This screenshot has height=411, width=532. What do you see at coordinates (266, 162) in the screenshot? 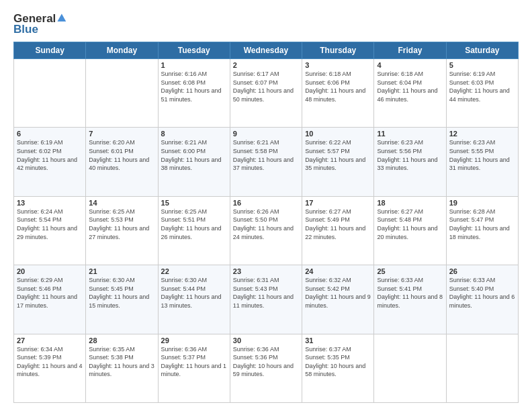
I see `calendar-cell: 9Sunrise: 6:21 AM Sunset: 5:58 PM Daylig…` at bounding box center [266, 162].